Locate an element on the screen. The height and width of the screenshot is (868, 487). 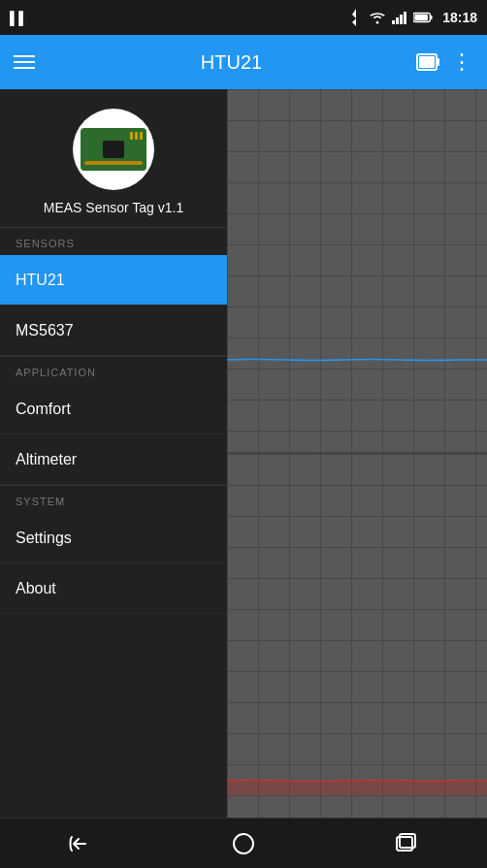
section-application-header: APPLICATION is located at coordinates (114, 370).